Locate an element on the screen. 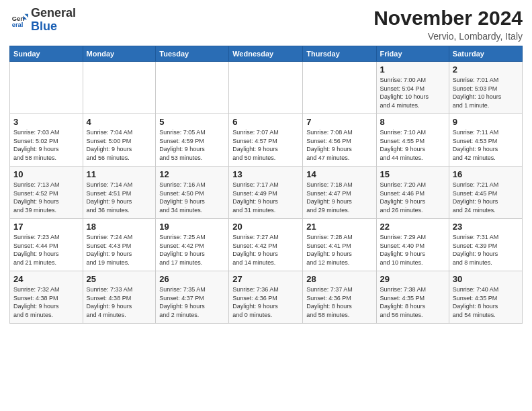  day-number: 18 is located at coordinates (120, 227).